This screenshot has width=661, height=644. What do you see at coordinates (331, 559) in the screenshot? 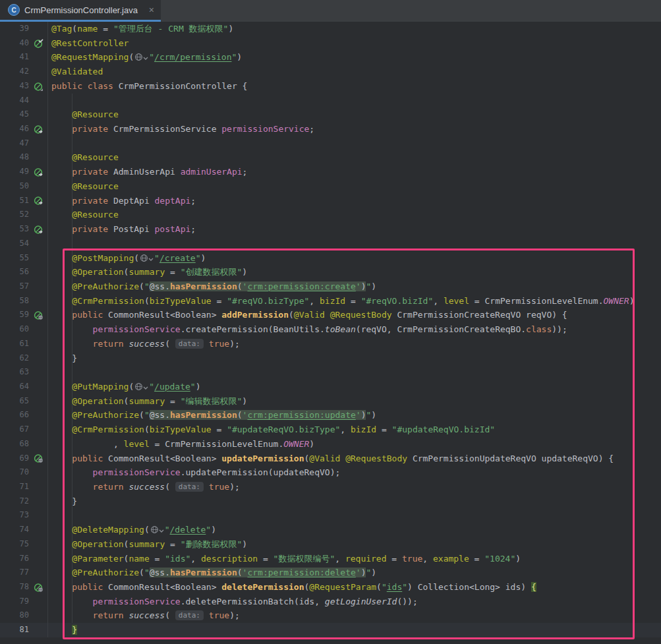
I see `code-line-76: 76 @Parameter(name = "ids", description …` at bounding box center [331, 559].